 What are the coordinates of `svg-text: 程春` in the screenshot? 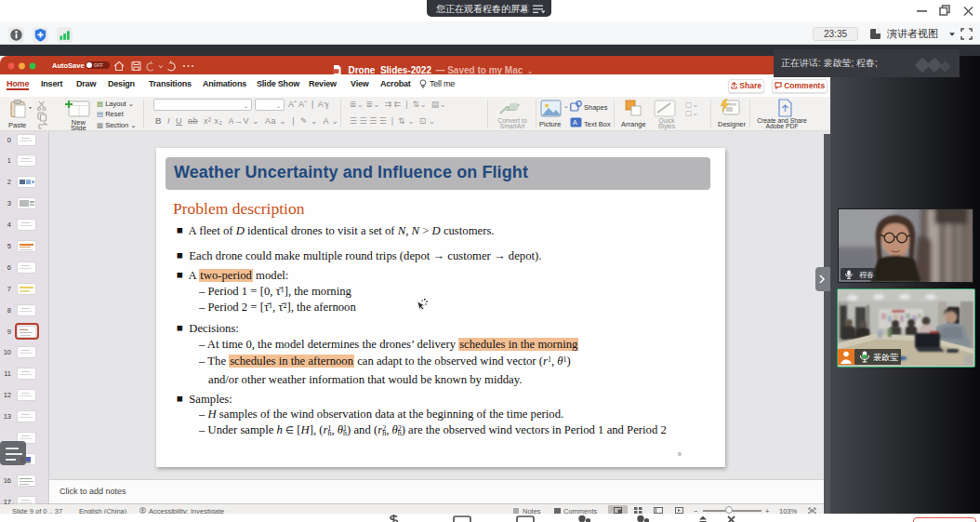 It's located at (867, 275).